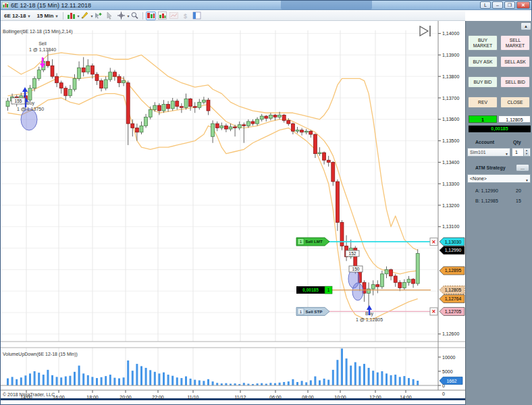 This screenshot has width=532, height=405. I want to click on close-position-button: CLOSE, so click(515, 103).